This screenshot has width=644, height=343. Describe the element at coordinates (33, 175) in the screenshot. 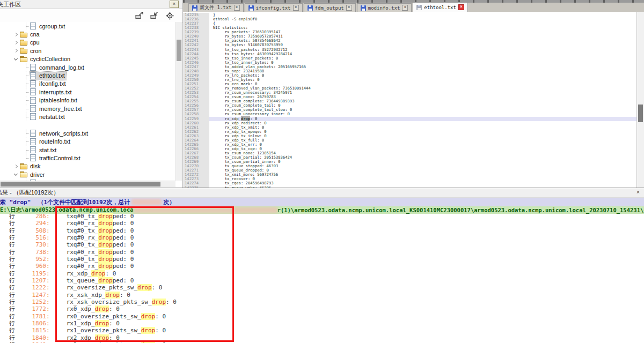

I see `tree-item-body: driver` at that location.